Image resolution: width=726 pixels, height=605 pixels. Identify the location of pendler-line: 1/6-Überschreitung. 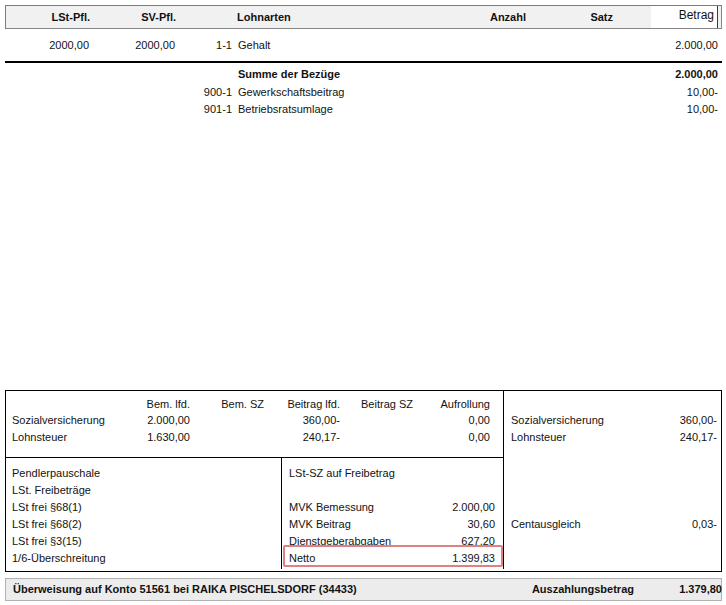
(59, 558).